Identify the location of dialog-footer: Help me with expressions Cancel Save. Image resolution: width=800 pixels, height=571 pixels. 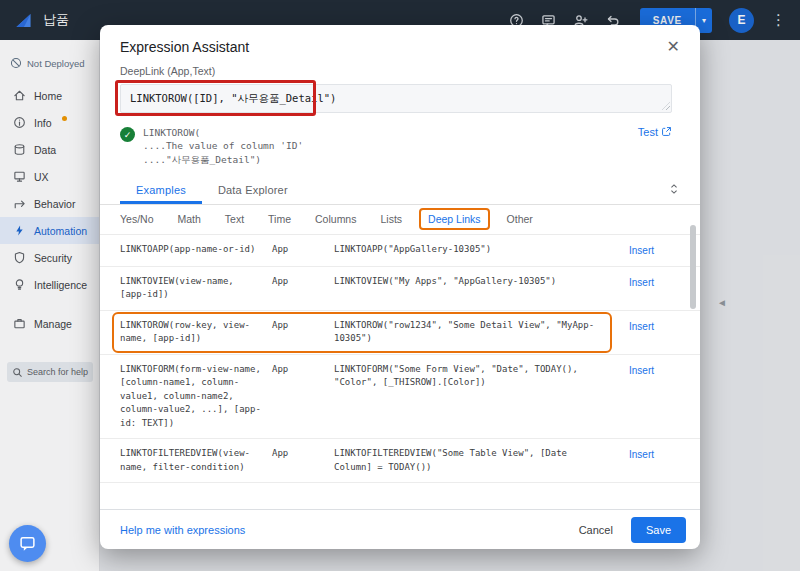
(400, 529).